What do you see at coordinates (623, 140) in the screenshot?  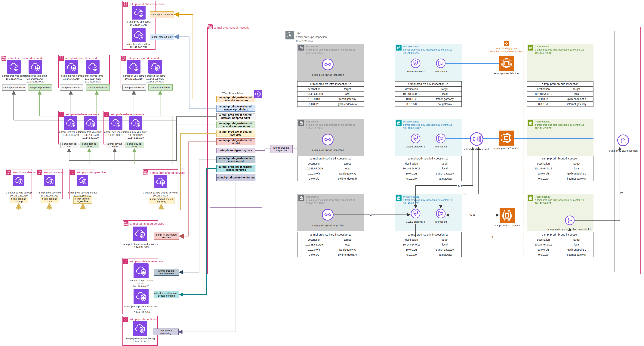 I see `tgw-inspection-icon` at bounding box center [623, 140].